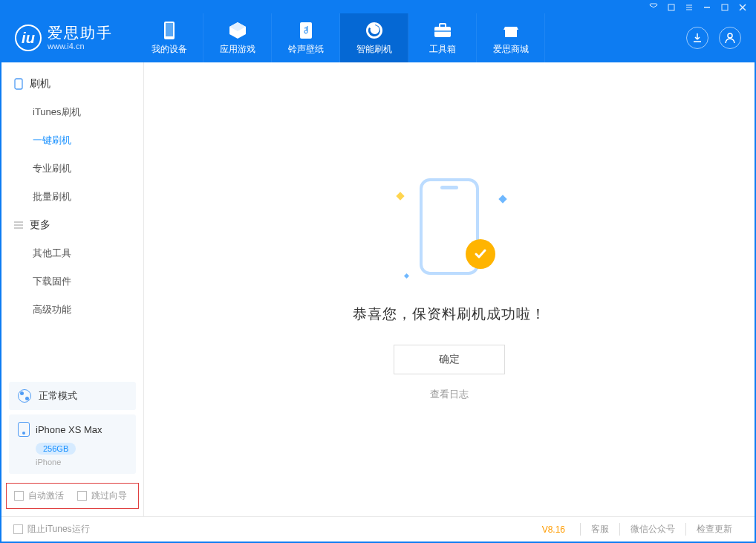 This screenshot has height=543, width=756. What do you see at coordinates (554, 530) in the screenshot?
I see `version-label: V8.16` at bounding box center [554, 530].